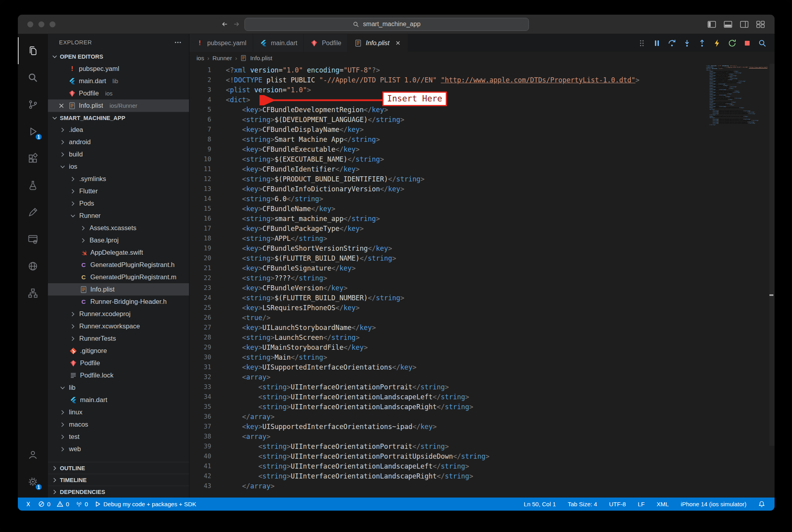 This screenshot has width=792, height=532. What do you see at coordinates (118, 480) in the screenshot?
I see `section-timeline: TIMELINE` at bounding box center [118, 480].